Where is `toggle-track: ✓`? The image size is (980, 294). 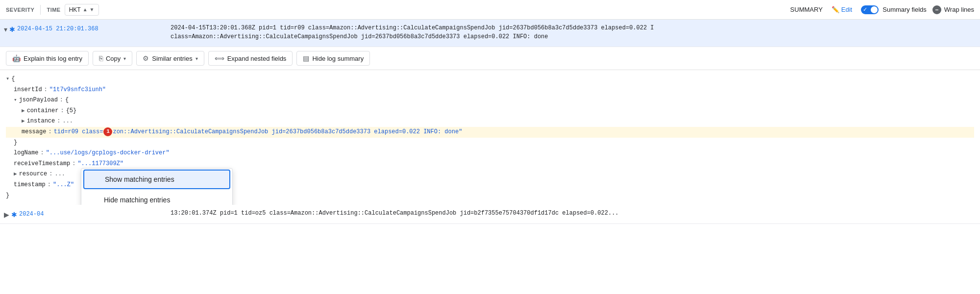 toggle-track: ✓ is located at coordinates (870, 10).